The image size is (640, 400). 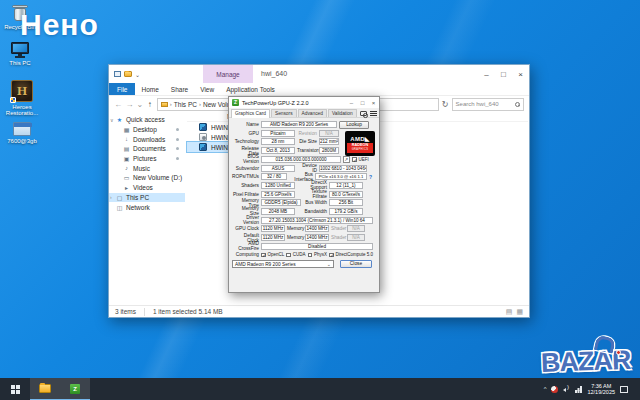 I want to click on desktop-icon-this-pc: This PC, so click(x=23, y=54).